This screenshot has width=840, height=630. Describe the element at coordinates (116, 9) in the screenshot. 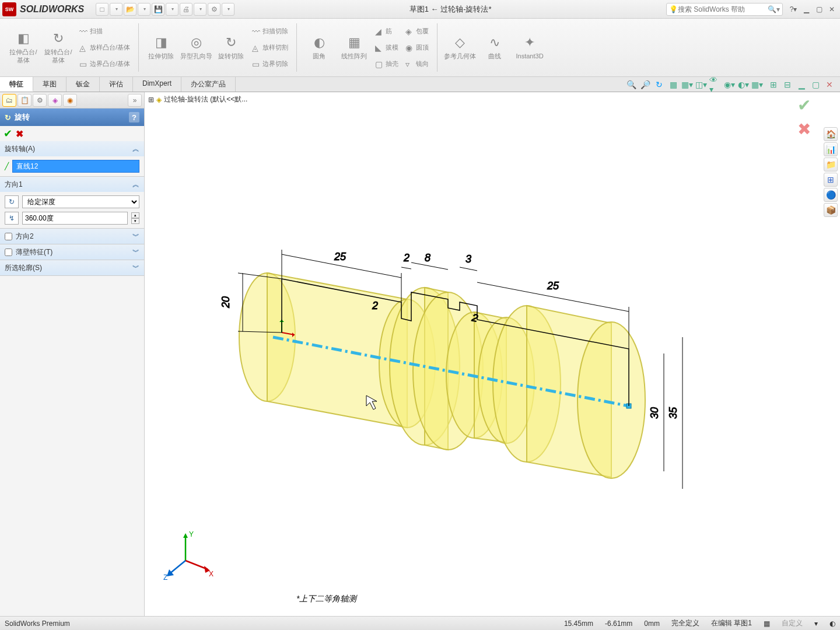

I see `new-dropdown` at that location.